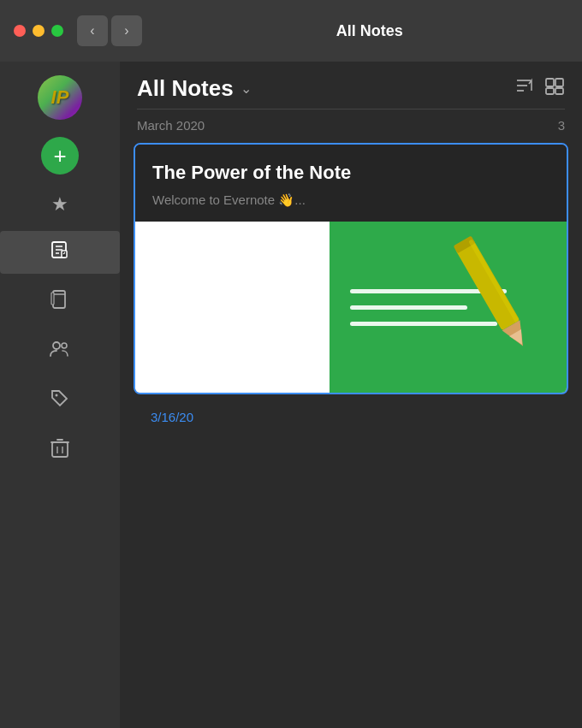  What do you see at coordinates (60, 302) in the screenshot?
I see `sidebar-item-notebooks` at bounding box center [60, 302].